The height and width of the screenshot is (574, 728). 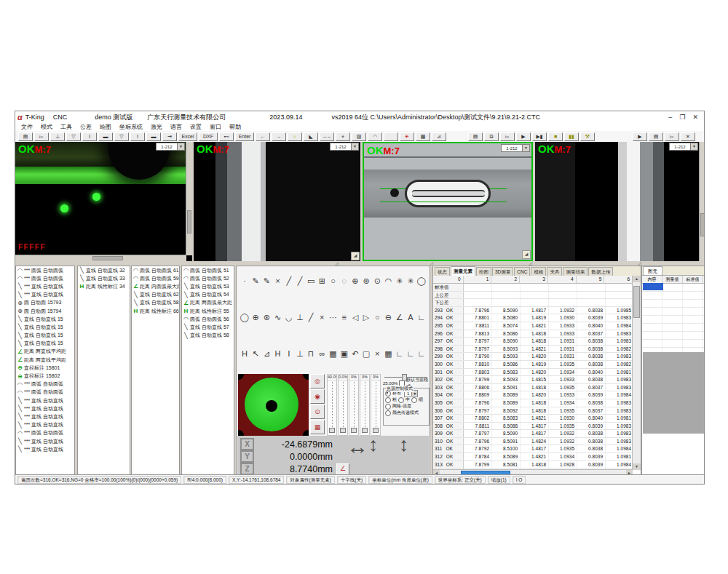 What do you see at coordinates (41, 137) in the screenshot?
I see `toolbar-button: ▻` at bounding box center [41, 137].